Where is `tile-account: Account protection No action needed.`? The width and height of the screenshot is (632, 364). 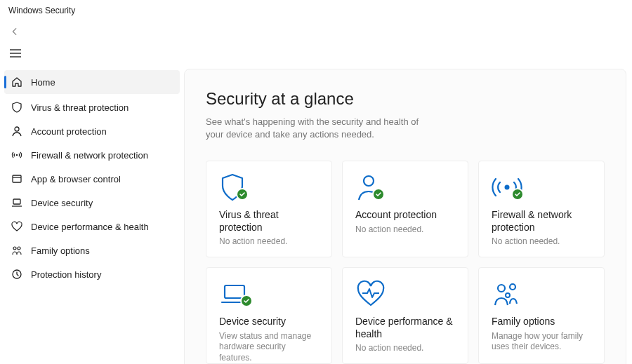 tile-account: Account protection No action needed. is located at coordinates (405, 209).